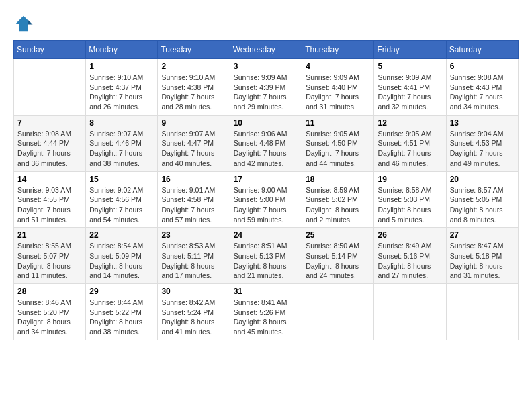  What do you see at coordinates (193, 123) in the screenshot?
I see `day-number: 9` at bounding box center [193, 123].